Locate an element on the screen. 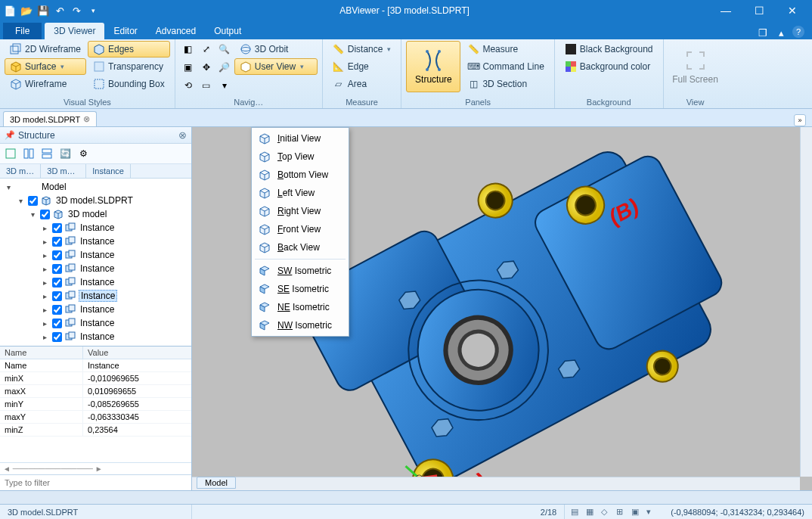  structure-tree: ▾Model▾3D model.SLDPRT▾3D model▸Instance… is located at coordinates (95, 262).